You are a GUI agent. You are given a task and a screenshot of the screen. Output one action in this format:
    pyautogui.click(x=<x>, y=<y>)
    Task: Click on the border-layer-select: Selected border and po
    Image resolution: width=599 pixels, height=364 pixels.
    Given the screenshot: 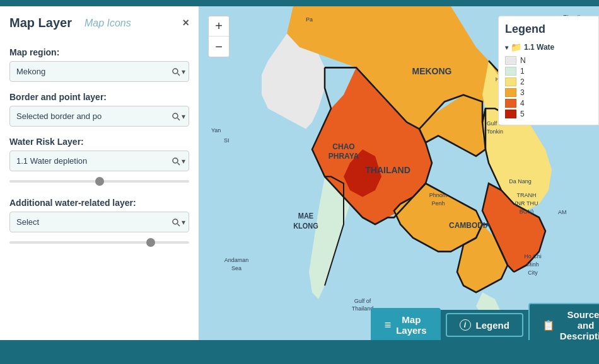 What is the action you would take?
    pyautogui.click(x=100, y=116)
    